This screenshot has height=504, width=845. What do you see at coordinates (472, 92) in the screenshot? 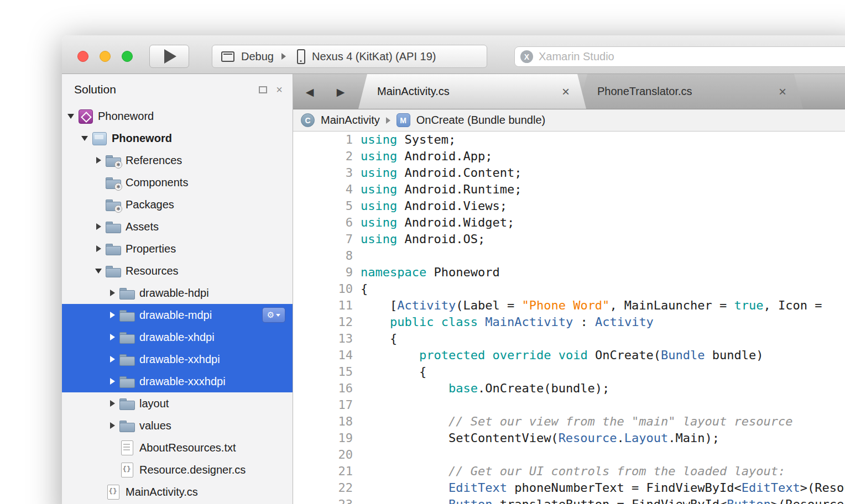
I see `tab-mainactivity-cs: MainActivity.cs ×` at bounding box center [472, 92].